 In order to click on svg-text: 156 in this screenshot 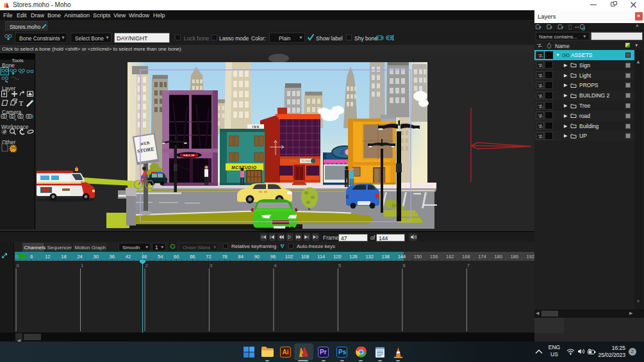, I will do `click(434, 256)`.